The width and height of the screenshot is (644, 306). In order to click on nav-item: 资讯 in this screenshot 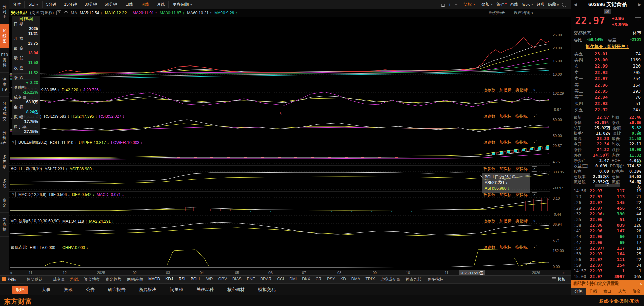, I will do `click(68, 290)`.